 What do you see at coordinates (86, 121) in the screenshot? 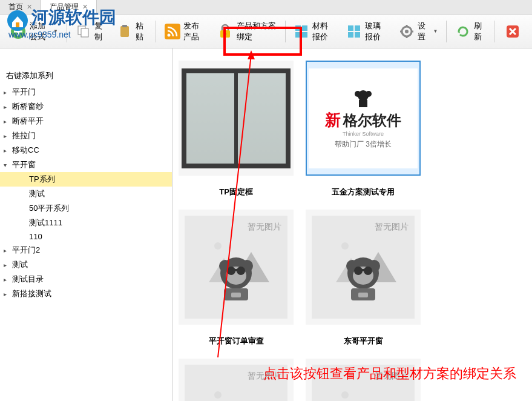
I see `tree-item: ▸断桥平开` at bounding box center [86, 121].